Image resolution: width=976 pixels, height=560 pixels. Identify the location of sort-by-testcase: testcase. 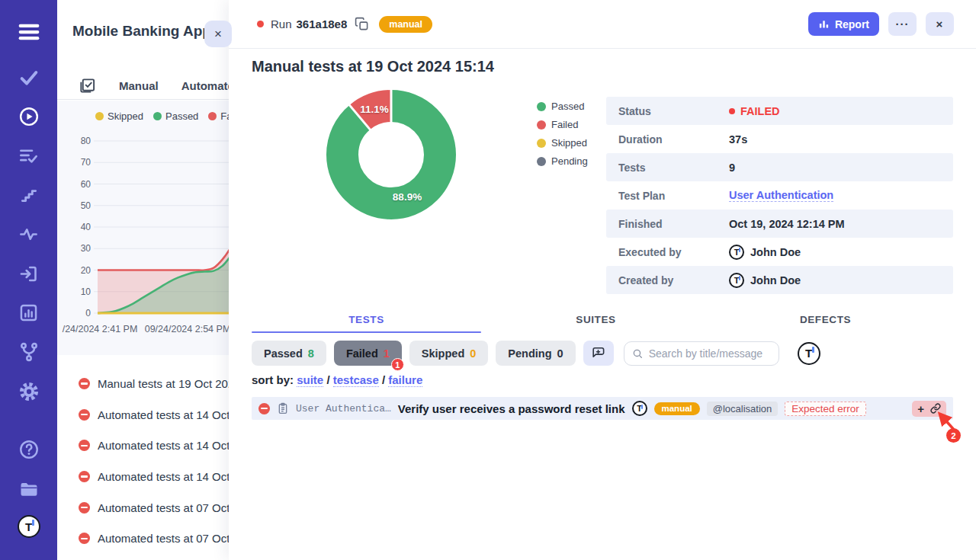
(356, 380).